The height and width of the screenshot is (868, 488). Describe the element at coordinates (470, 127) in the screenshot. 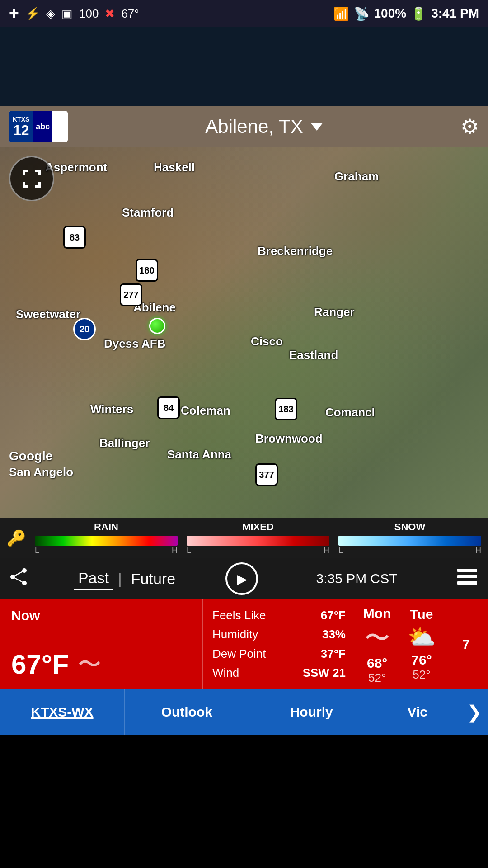

I see `settings-button: ⚙` at that location.